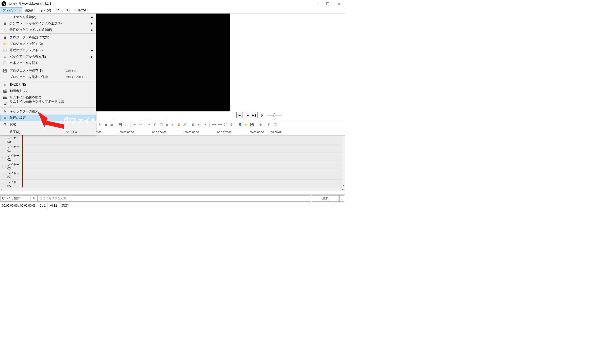 The height and width of the screenshot is (364, 602). What do you see at coordinates (171, 140) in the screenshot?
I see `layer-row: ⋮⋮レイヤー 00` at bounding box center [171, 140].